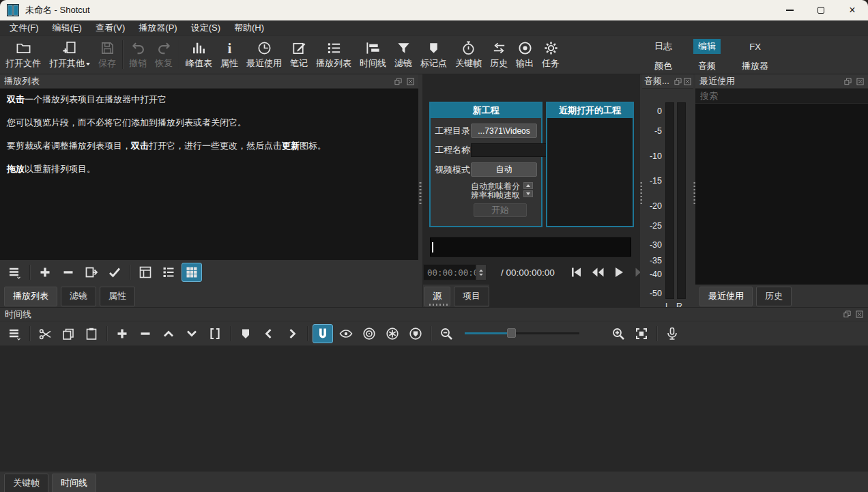 This screenshot has height=492, width=868. Describe the element at coordinates (199, 55) in the screenshot. I see `peak-meter-button: 峰值表` at that location.